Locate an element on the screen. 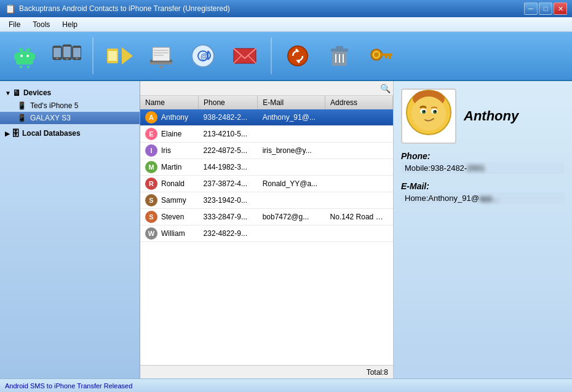 The image size is (572, 392). toolbar-android-button is located at coordinates (25, 56).